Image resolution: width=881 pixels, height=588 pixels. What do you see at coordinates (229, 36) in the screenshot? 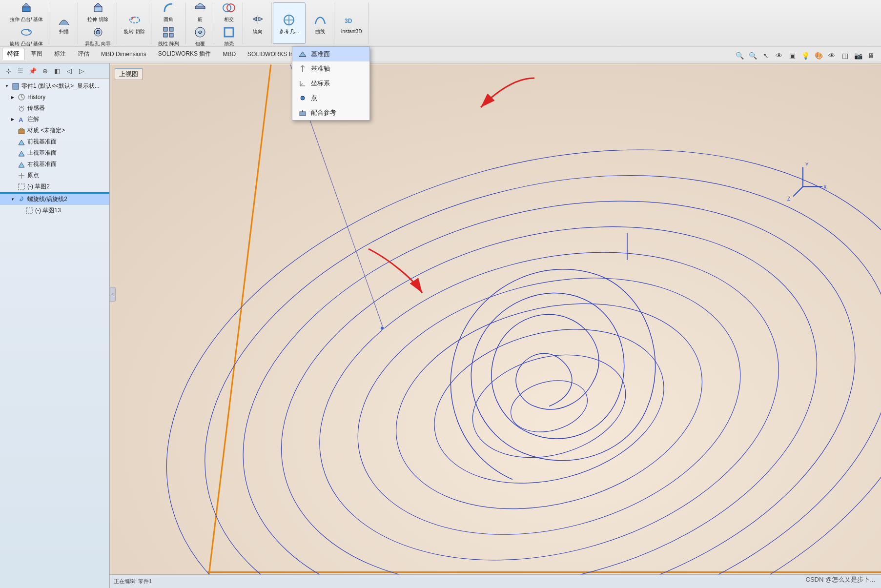
I see `shell-button: 抽壳` at bounding box center [229, 36].